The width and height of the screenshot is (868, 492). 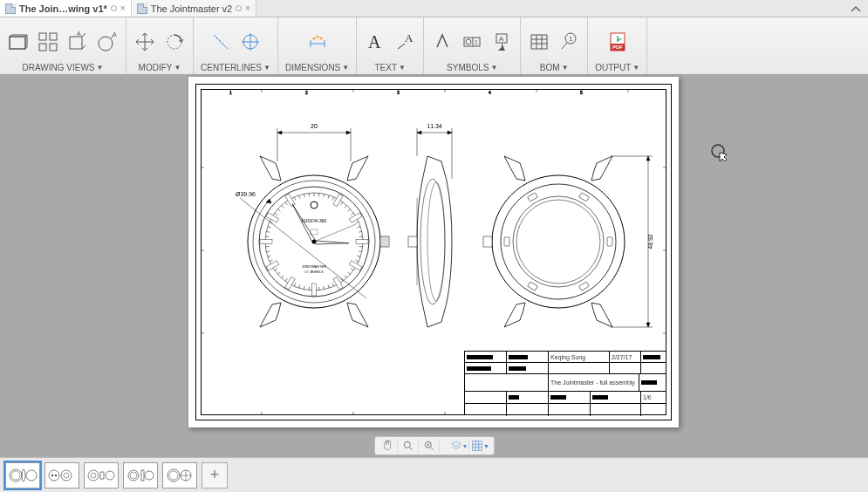 What do you see at coordinates (651, 242) in the screenshot?
I see `dimension-height: 48.92` at bounding box center [651, 242].